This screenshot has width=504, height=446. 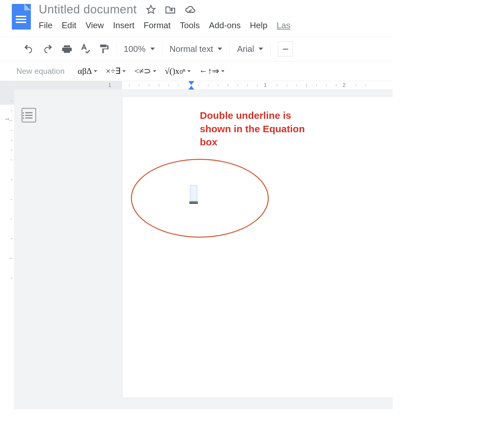 What do you see at coordinates (284, 26) in the screenshot?
I see `last-edit-link: Las` at bounding box center [284, 26].